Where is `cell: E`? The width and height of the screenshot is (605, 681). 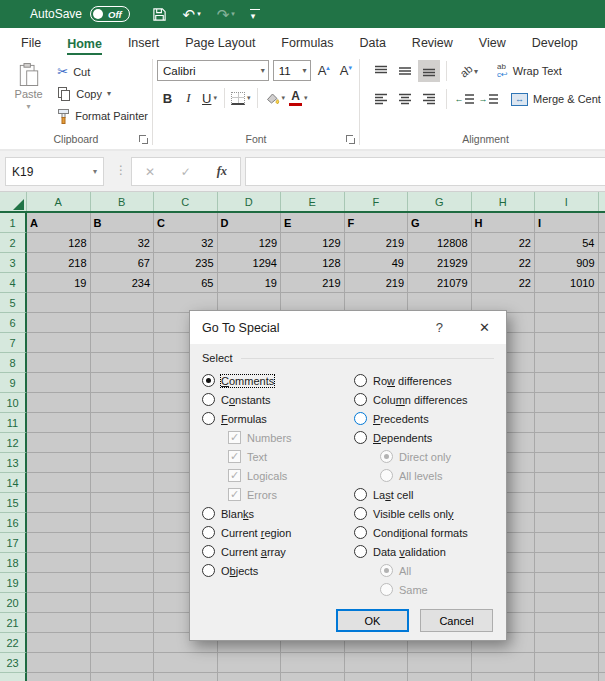
cell: E is located at coordinates (313, 223).